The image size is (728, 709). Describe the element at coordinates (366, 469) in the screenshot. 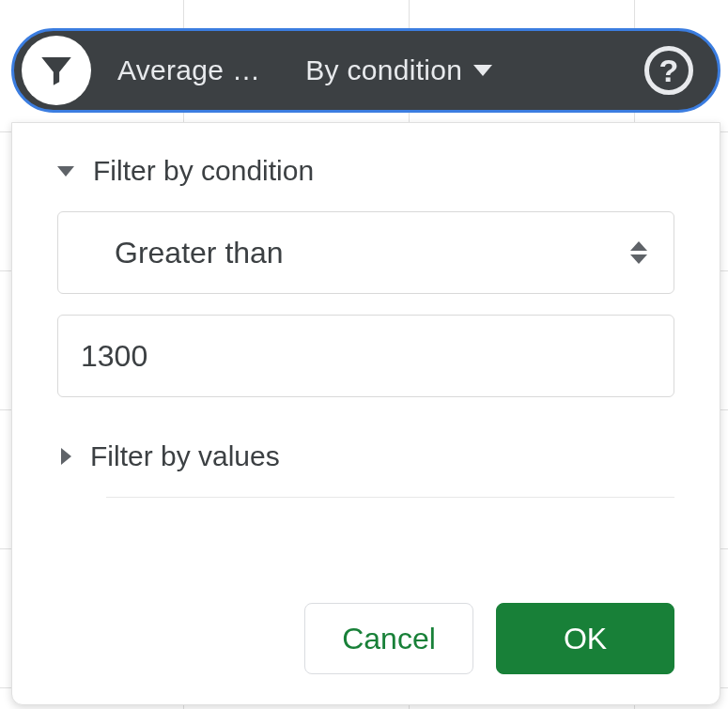

I see `filter-by-values-header: Filter by values` at that location.